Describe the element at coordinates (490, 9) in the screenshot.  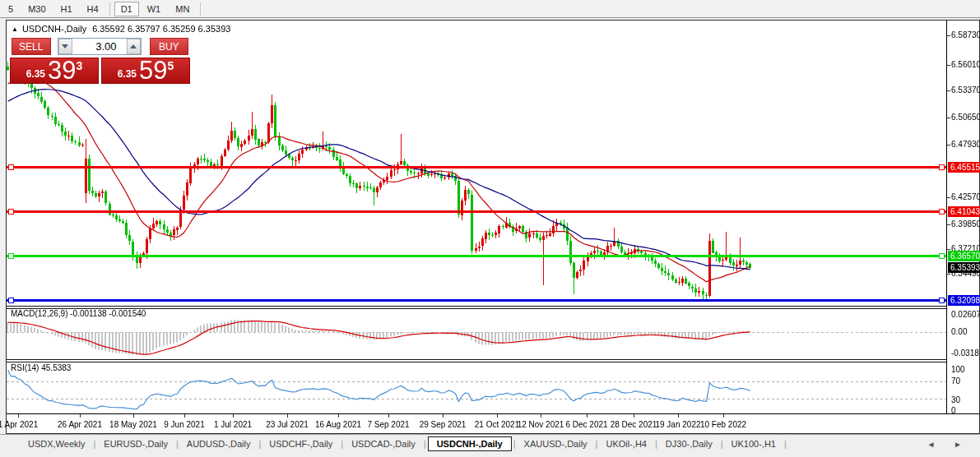
I see `timeframe-toolbar: 5M30H1H4D1W1MN` at that location.